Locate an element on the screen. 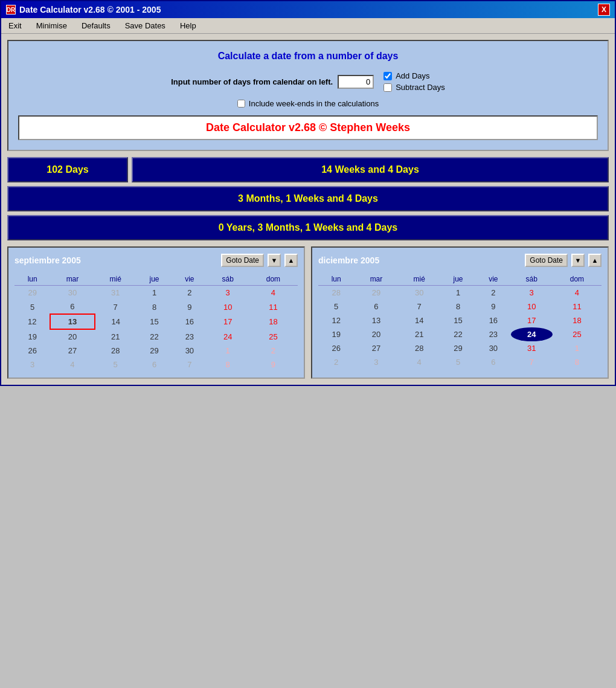 This screenshot has height=688, width=616. menu-help: Help is located at coordinates (188, 25).